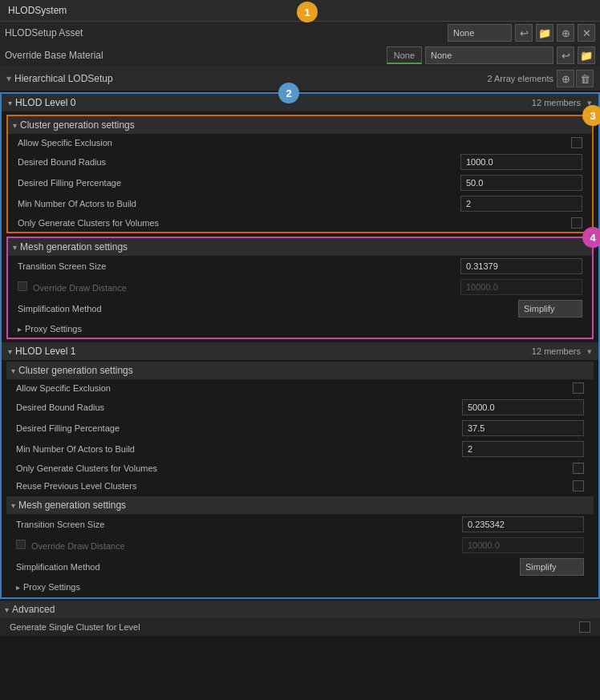  What do you see at coordinates (10, 103) in the screenshot?
I see `hlod0-arrow: ▾` at bounding box center [10, 103].